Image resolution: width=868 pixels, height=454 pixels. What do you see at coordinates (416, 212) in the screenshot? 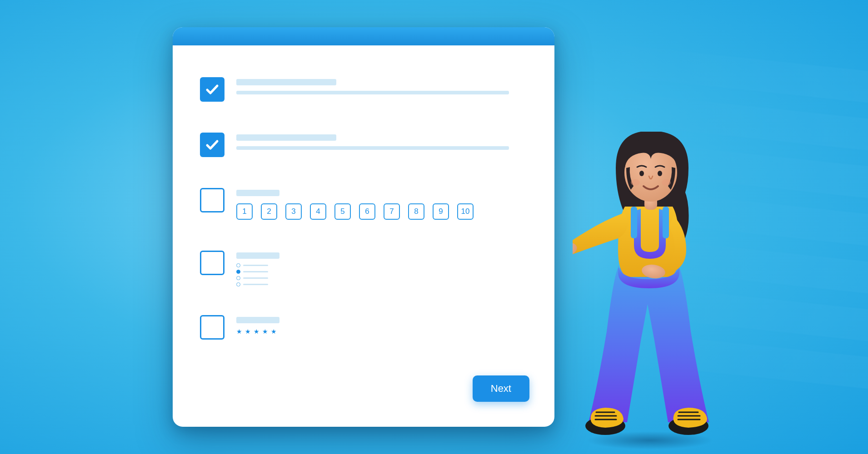
I see `scale-option-8: 8` at bounding box center [416, 212].